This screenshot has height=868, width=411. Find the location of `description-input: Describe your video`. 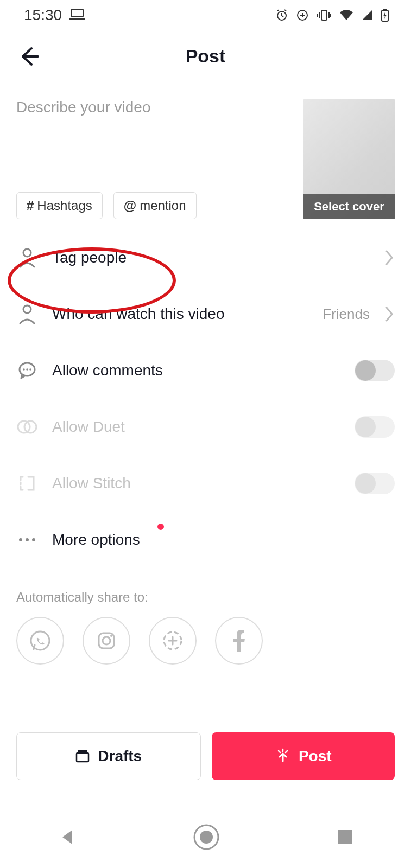

description-input: Describe your video is located at coordinates (154, 131).